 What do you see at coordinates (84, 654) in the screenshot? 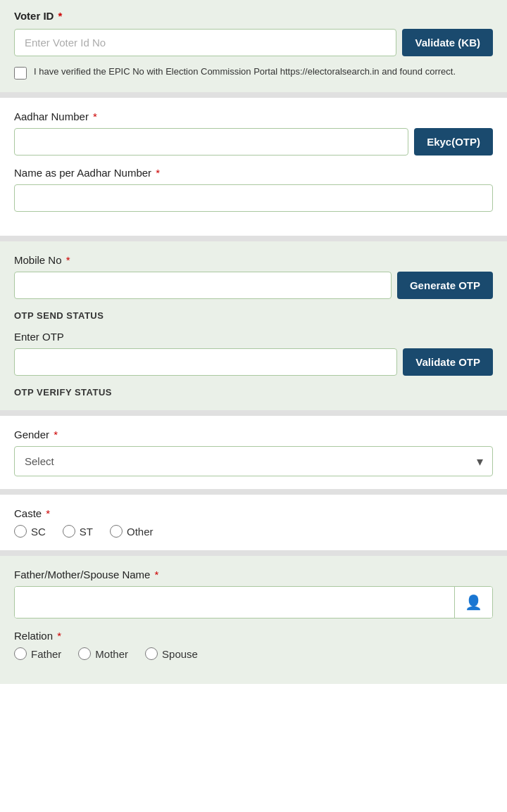
I see `relation-mother-radio` at bounding box center [84, 654].